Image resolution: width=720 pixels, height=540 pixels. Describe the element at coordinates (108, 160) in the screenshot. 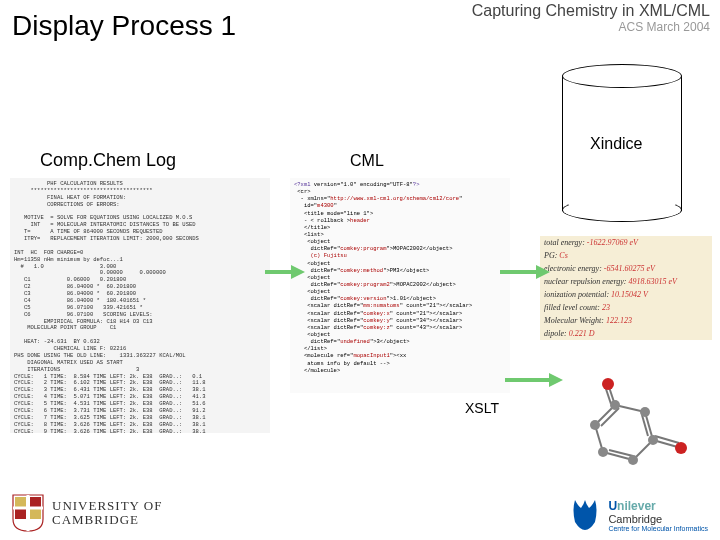

I see `compchem-log-label: Comp.Chem Log` at that location.